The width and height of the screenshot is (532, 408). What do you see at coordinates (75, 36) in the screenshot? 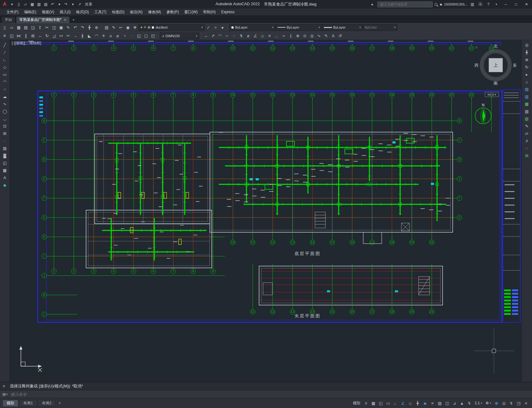
I see `extend-icon: →` at bounding box center [75, 36].